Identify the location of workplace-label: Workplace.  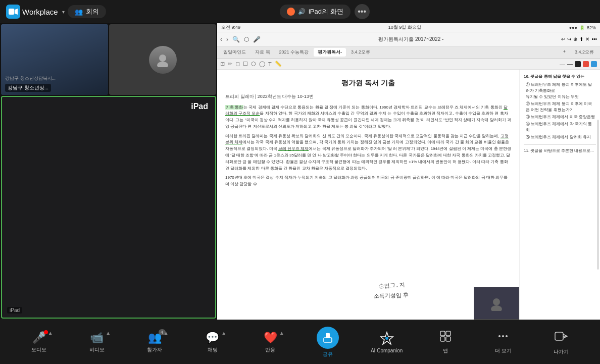
(40, 12).